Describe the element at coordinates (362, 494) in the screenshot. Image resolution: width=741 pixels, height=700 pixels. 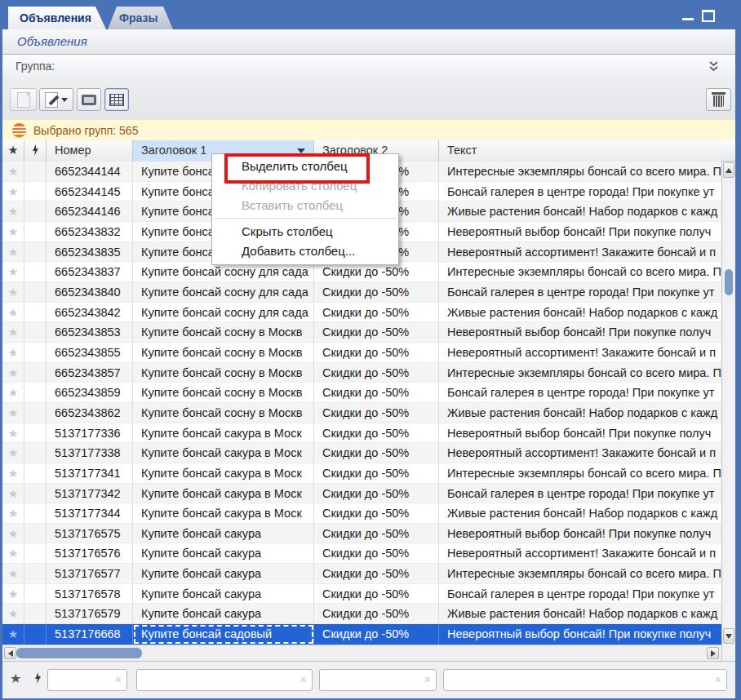
I see `table-row: ★5137177342Купите бонсай сакура в МоскСк…` at that location.